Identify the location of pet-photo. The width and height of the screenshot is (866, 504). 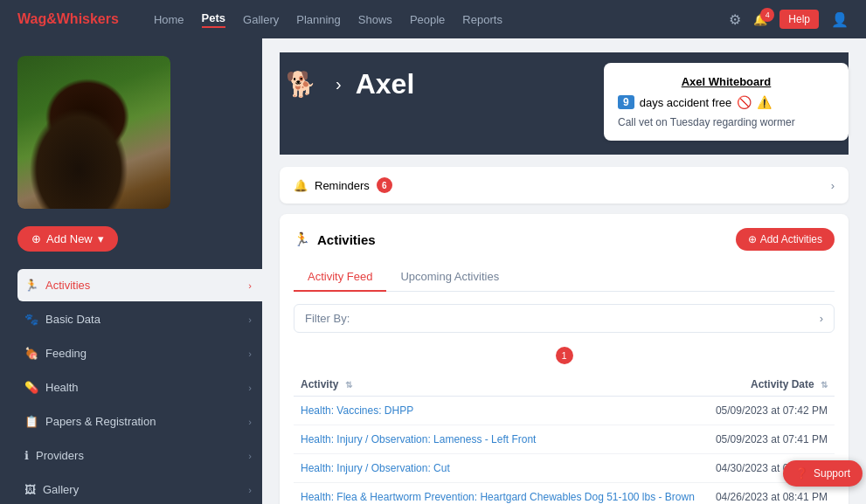
(94, 133).